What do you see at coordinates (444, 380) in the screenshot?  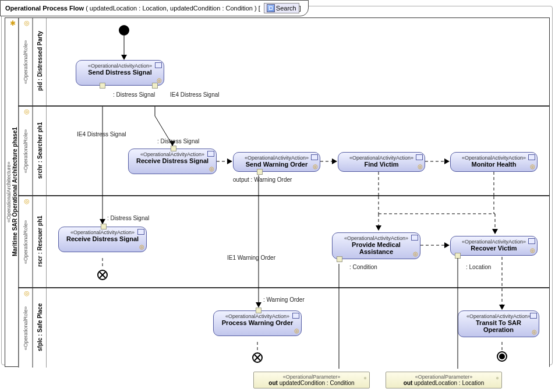 I see `param-updated-location: «OperationalParameter» out out updatedLo…` at bounding box center [444, 380].